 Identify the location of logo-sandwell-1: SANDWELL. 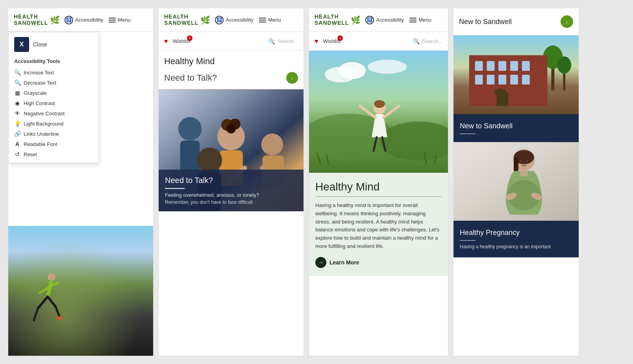
(31, 23).